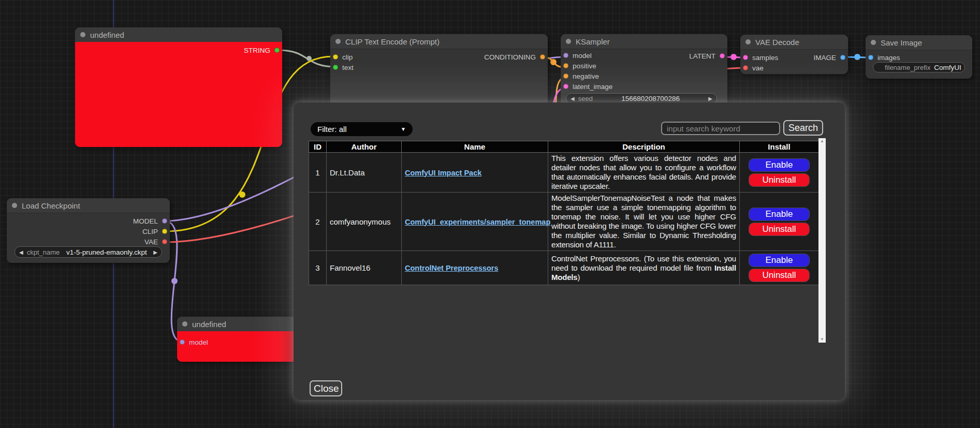  Describe the element at coordinates (364, 173) in the screenshot. I see `extension-author-cell: Dr.Lt.Data` at that location.